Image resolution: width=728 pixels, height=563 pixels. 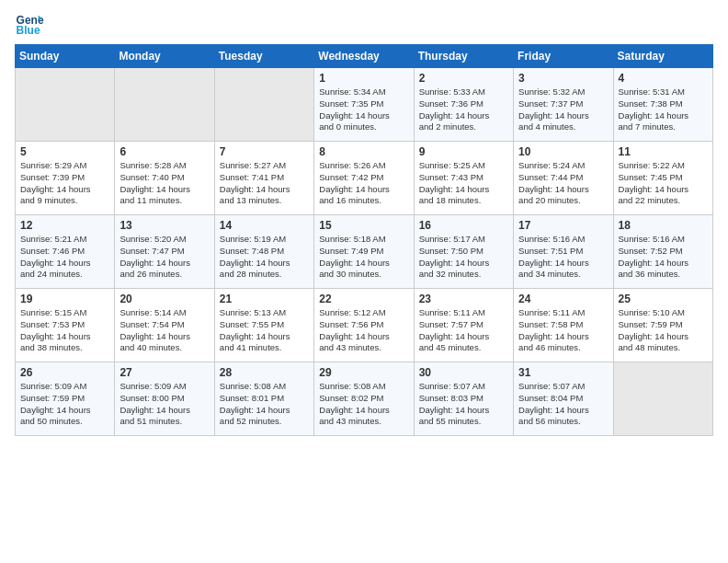 What do you see at coordinates (364, 184) in the screenshot?
I see `day-info: Sunrise: 5:26 AMSunset: 7:42 PMDaylight:…` at bounding box center [364, 184].